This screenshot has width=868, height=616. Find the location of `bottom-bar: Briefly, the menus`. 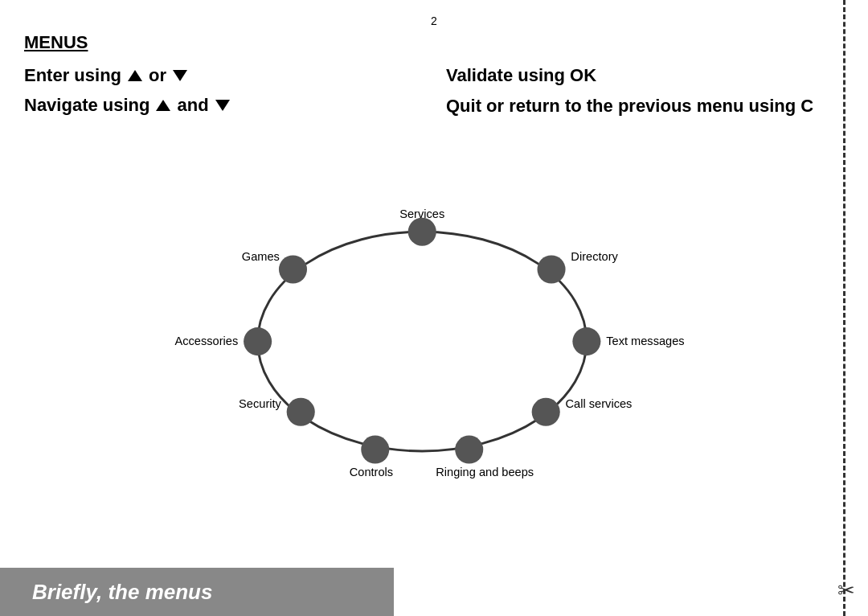

bottom-bar: Briefly, the menus is located at coordinates (197, 592).